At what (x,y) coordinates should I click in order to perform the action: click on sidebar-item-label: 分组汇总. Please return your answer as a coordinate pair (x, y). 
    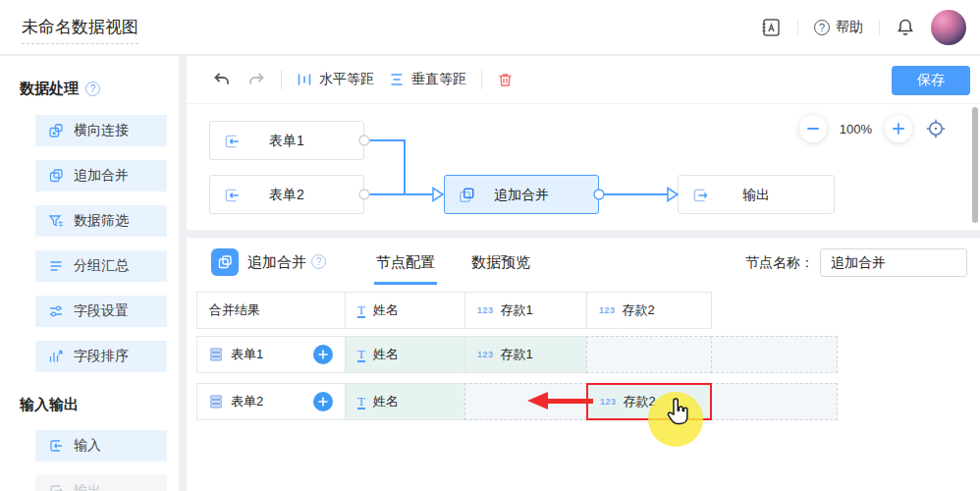
    Looking at the image, I should click on (101, 266).